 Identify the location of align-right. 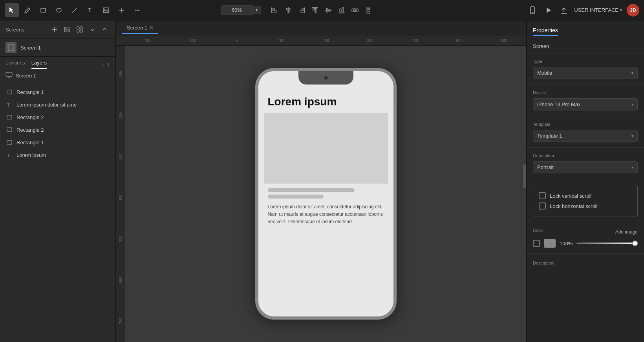
(302, 10).